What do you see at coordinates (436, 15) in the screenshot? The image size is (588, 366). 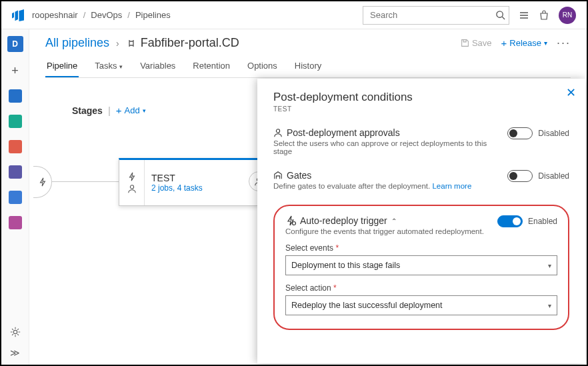 I see `search-box` at bounding box center [436, 15].